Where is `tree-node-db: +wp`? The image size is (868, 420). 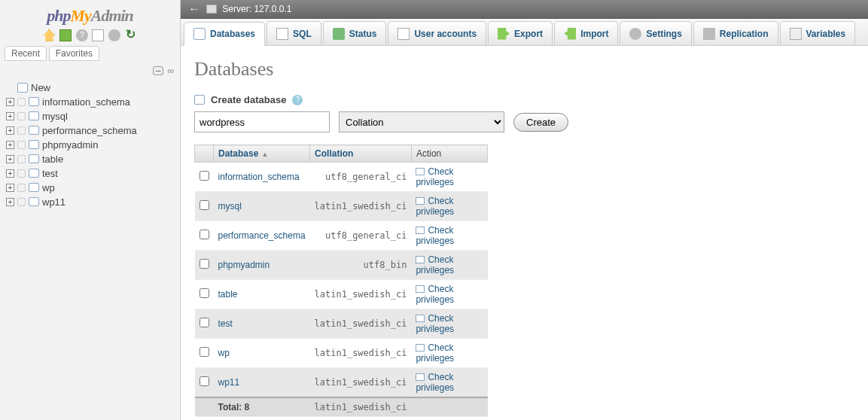 tree-node-db: +wp is located at coordinates (90, 188).